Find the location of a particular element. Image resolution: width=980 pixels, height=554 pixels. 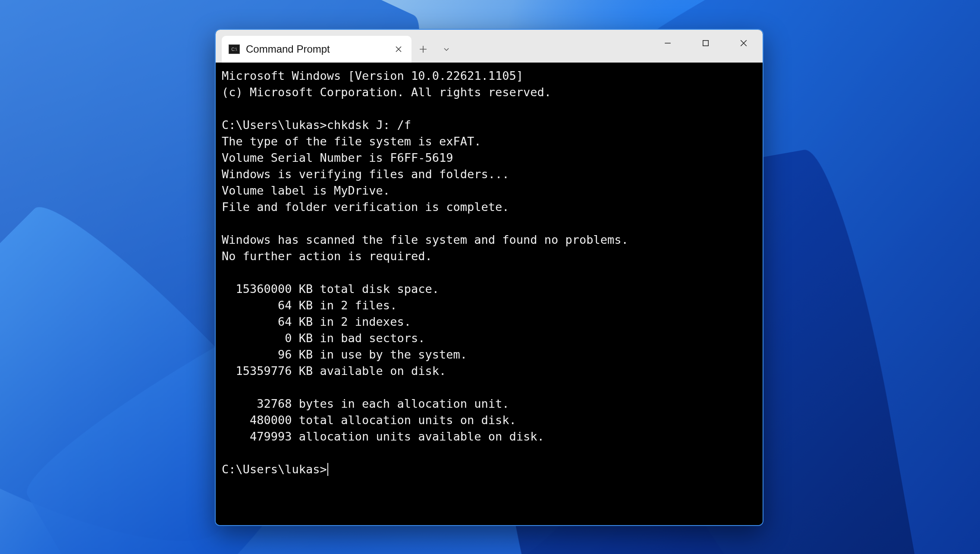

output-line: 32768 bytes in each allocation unit. is located at coordinates (365, 404).